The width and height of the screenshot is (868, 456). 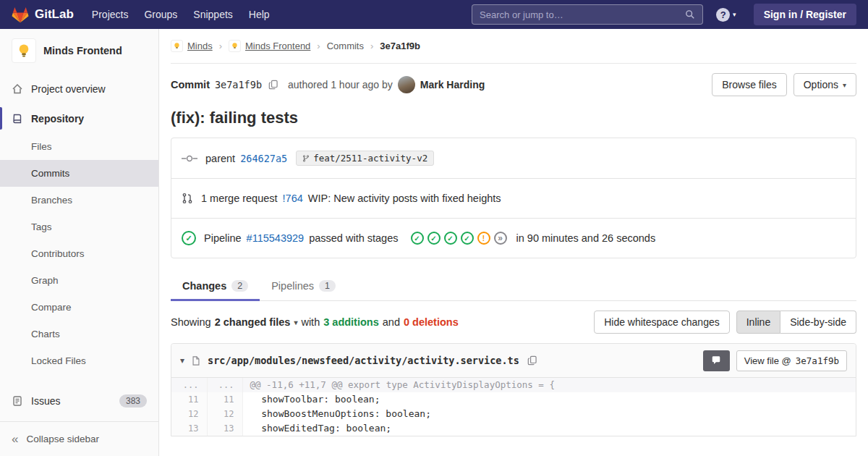 What do you see at coordinates (725, 322) in the screenshot?
I see `diff-view-controls: Hide whitespace changes Inline Side-by-s…` at bounding box center [725, 322].